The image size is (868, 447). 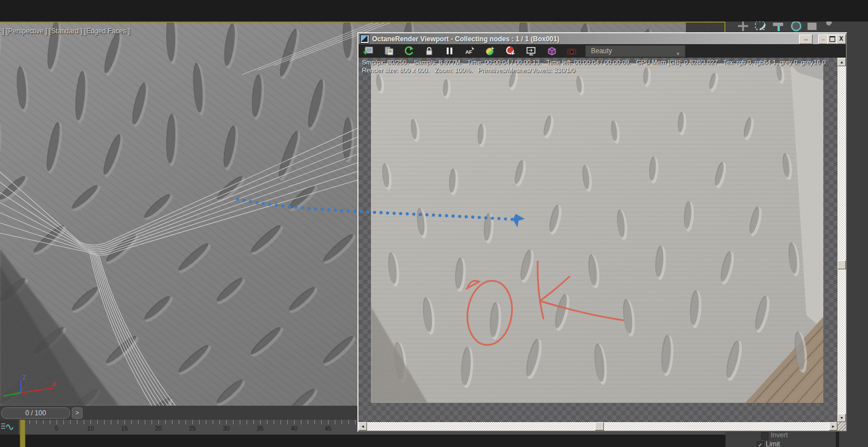 What do you see at coordinates (511, 51) in the screenshot?
I see `material-pick-icon` at bounding box center [511, 51].